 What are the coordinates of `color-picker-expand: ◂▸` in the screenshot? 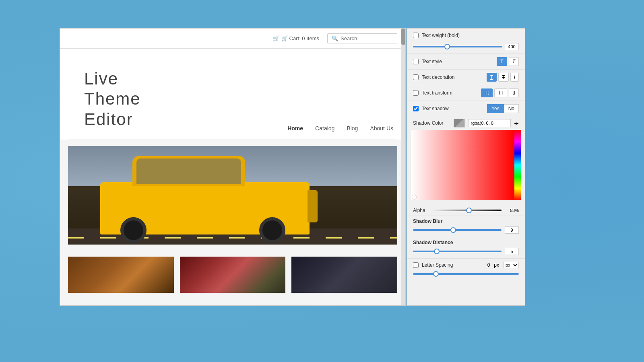 It's located at (516, 123).